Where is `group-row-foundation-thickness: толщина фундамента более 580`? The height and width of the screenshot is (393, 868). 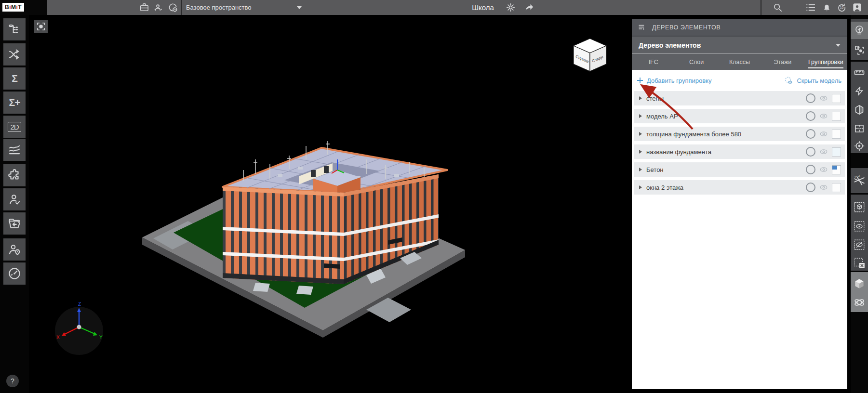 group-row-foundation-thickness: толщина фундамента более 580 is located at coordinates (739, 134).